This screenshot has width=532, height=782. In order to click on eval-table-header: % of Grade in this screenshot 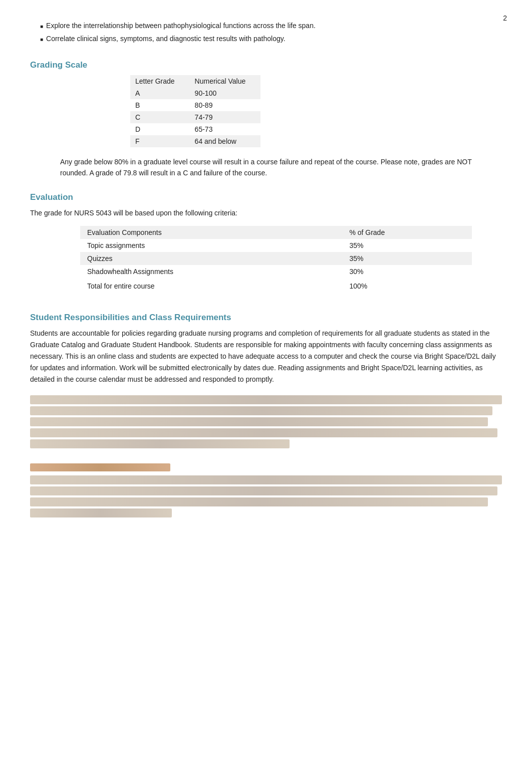, I will do `click(407, 232)`.